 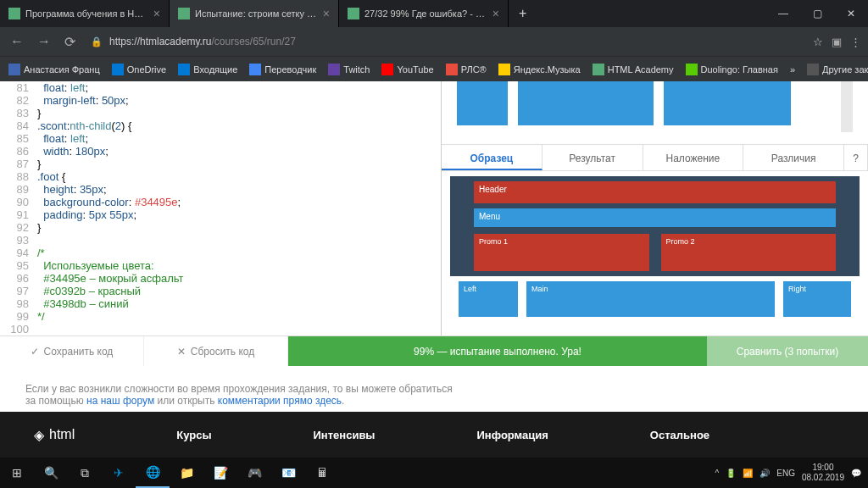 I want to click on bookmark-star-icon: ☆, so click(x=818, y=42).